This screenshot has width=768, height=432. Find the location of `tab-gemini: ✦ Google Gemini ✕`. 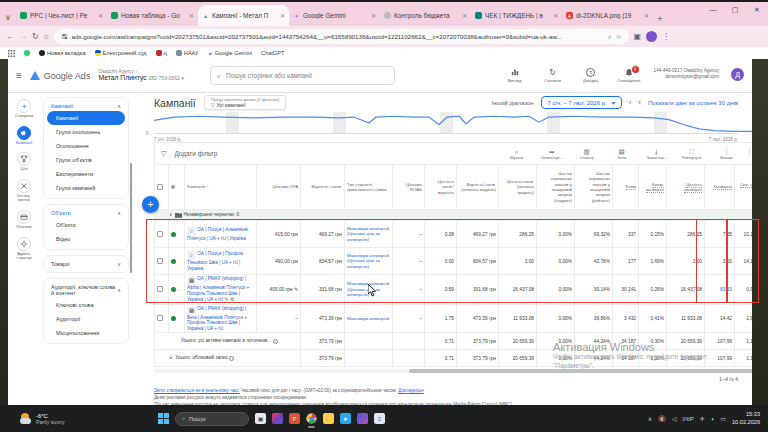

tab-gemini: ✦ Google Gemini ✕ is located at coordinates (334, 16).